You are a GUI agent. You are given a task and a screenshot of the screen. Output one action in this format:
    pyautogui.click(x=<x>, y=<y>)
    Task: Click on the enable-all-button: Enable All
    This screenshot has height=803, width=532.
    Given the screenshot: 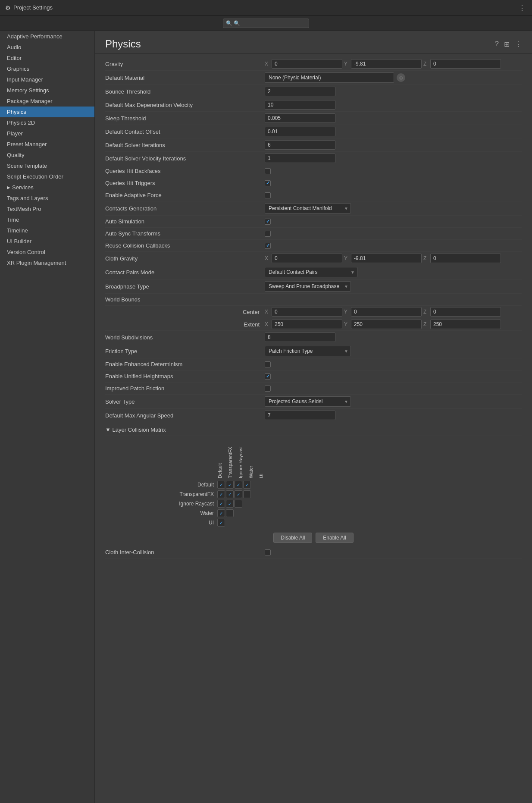 What is the action you would take?
    pyautogui.click(x=335, y=538)
    